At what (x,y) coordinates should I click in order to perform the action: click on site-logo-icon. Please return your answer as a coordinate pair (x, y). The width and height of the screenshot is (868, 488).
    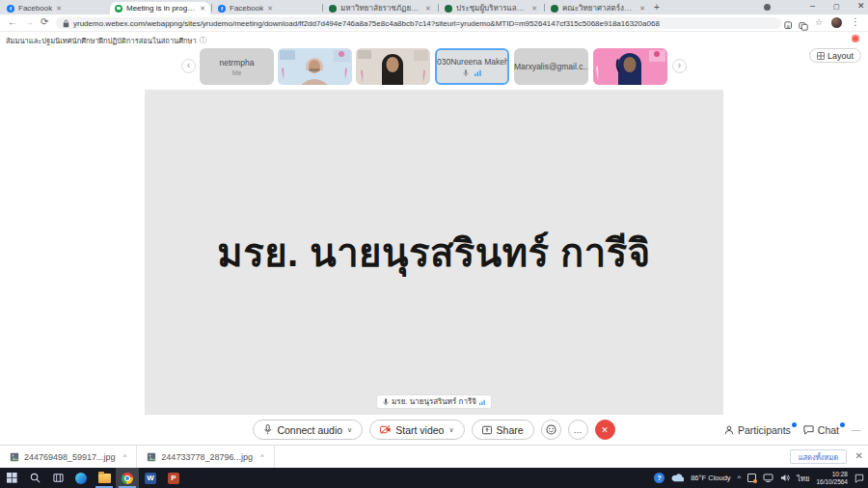
    Looking at the image, I should click on (333, 9).